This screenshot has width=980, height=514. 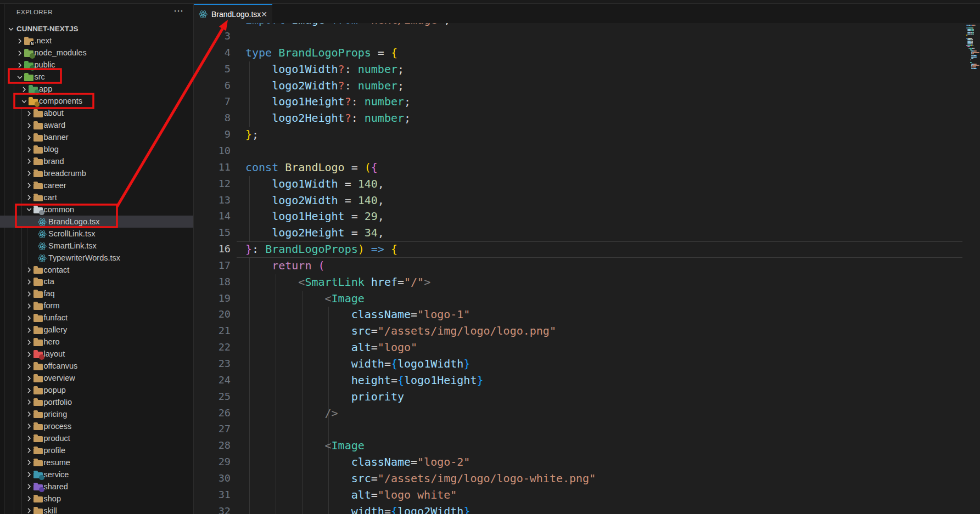 I want to click on tree-item-label: award, so click(x=55, y=125).